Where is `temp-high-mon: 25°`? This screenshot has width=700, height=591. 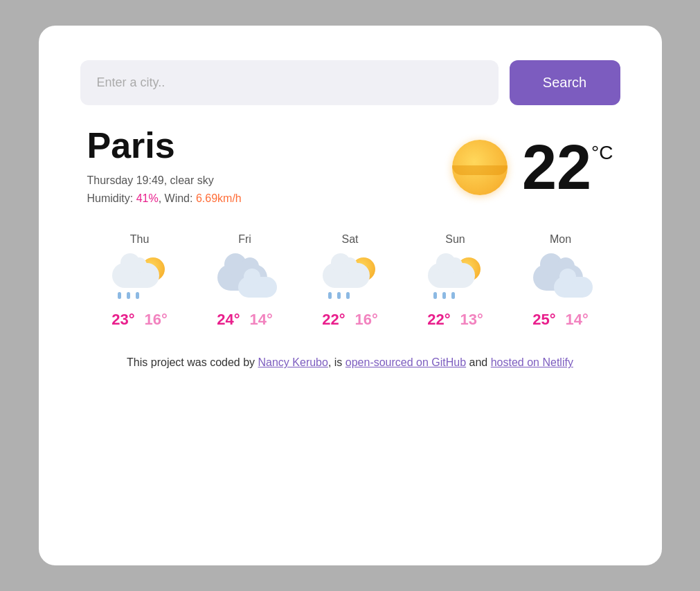
temp-high-mon: 25° is located at coordinates (544, 320).